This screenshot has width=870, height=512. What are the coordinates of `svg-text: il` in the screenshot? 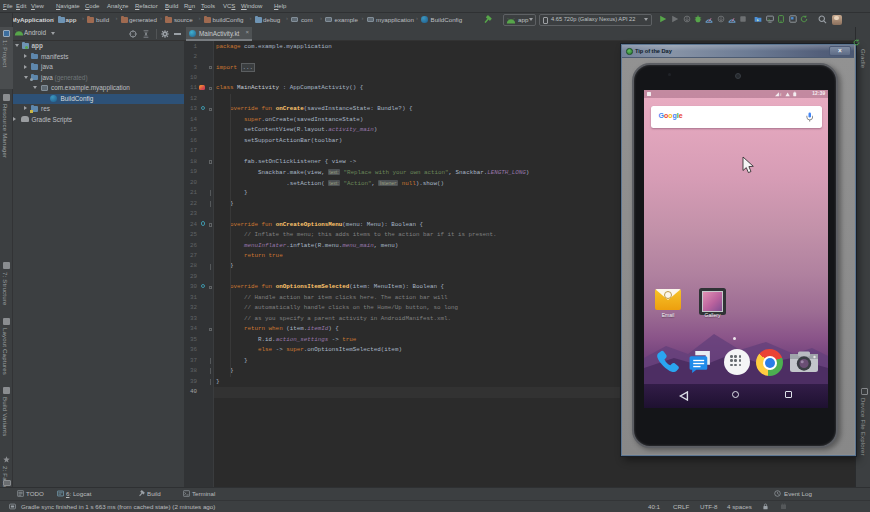 It's located at (781, 95).